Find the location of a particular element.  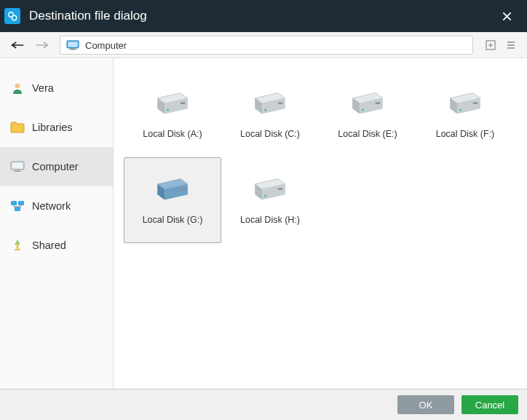

disk-item: Local Disk (A:) is located at coordinates (173, 114).